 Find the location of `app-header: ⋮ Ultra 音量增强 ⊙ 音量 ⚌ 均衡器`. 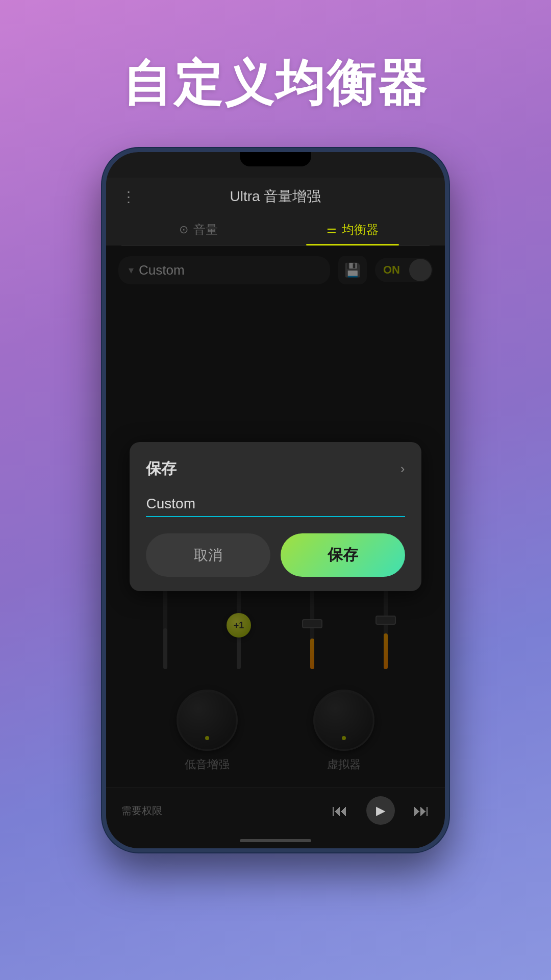

app-header: ⋮ Ultra 音量增强 ⊙ 音量 ⚌ 均衡器 is located at coordinates (276, 211).